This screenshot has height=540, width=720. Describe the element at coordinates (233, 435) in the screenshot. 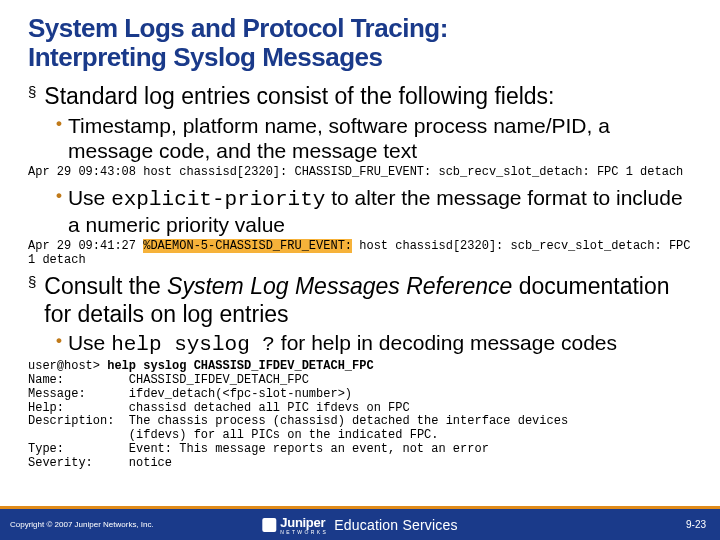

I see `cli-line: (ifdevs) for all PICs on the indicated F…` at that location.